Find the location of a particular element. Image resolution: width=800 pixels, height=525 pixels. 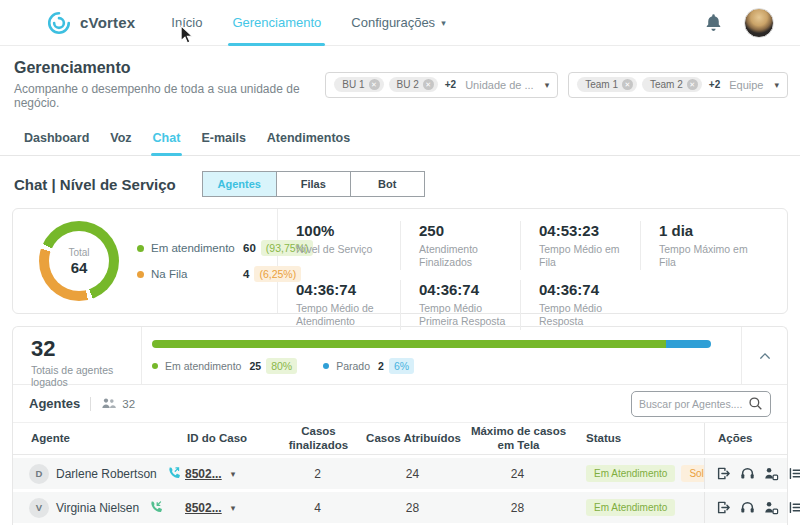

kpi-atendimentos-finalizados: 250 Atendimento Finalizados is located at coordinates (460, 246).